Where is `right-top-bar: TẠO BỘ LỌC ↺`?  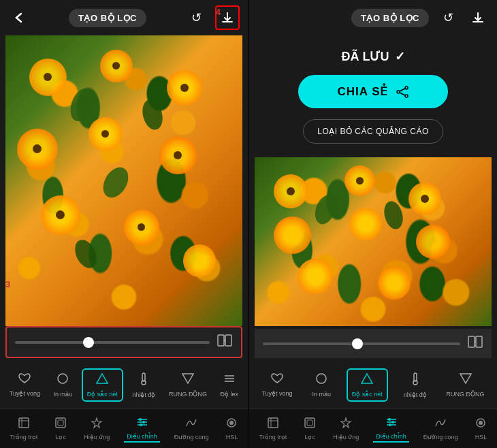
right-top-bar: TẠO BỘ LỌC ↺ is located at coordinates (373, 18).